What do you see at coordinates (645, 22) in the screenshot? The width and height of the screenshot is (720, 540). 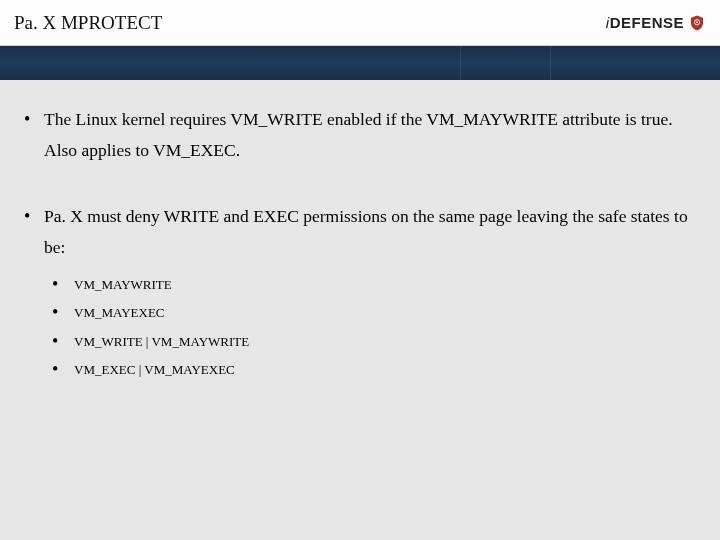 I see `brand-logo-text: iDEFENSE` at bounding box center [645, 22].